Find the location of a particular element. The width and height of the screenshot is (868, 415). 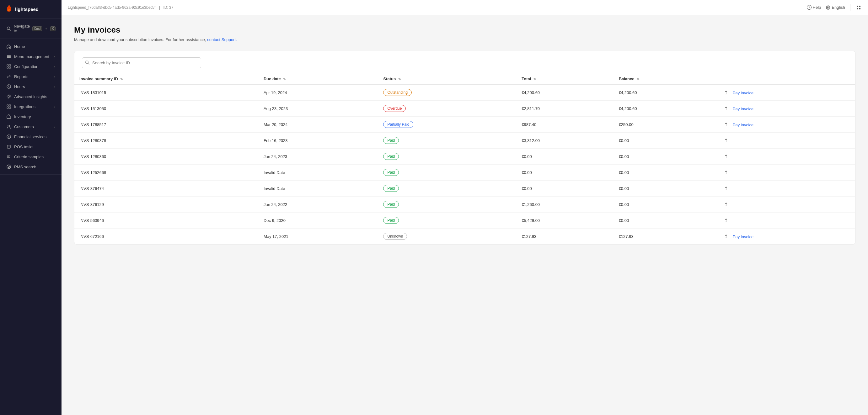

sidebar: lightspeed Navigate to… Cmd + K Home Men… is located at coordinates (31, 207).